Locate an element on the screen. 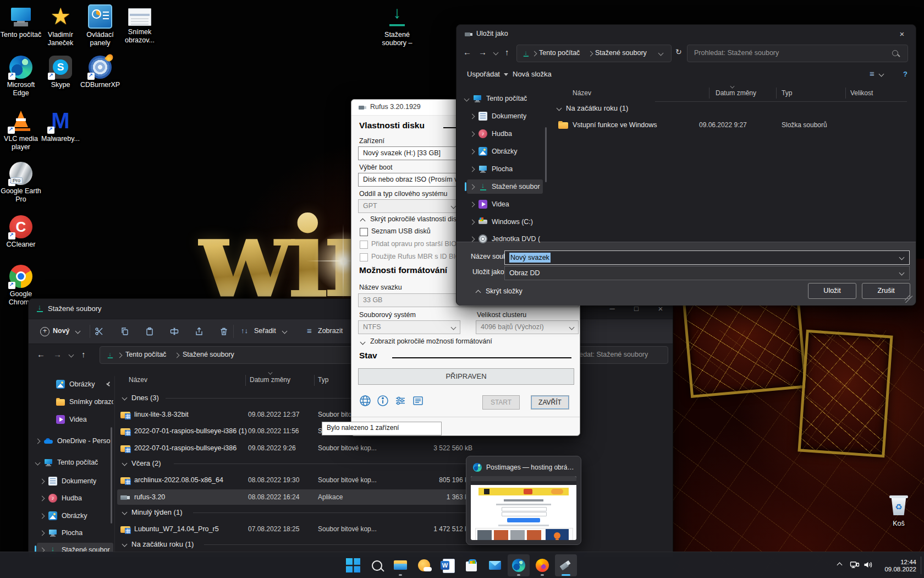  group-header: Včera (2) is located at coordinates (265, 464).